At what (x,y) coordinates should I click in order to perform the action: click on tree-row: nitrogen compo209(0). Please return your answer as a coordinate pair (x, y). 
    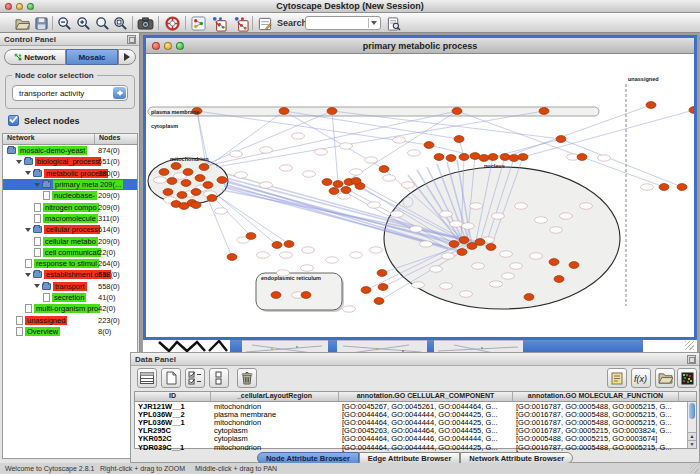
    Looking at the image, I should click on (70, 206).